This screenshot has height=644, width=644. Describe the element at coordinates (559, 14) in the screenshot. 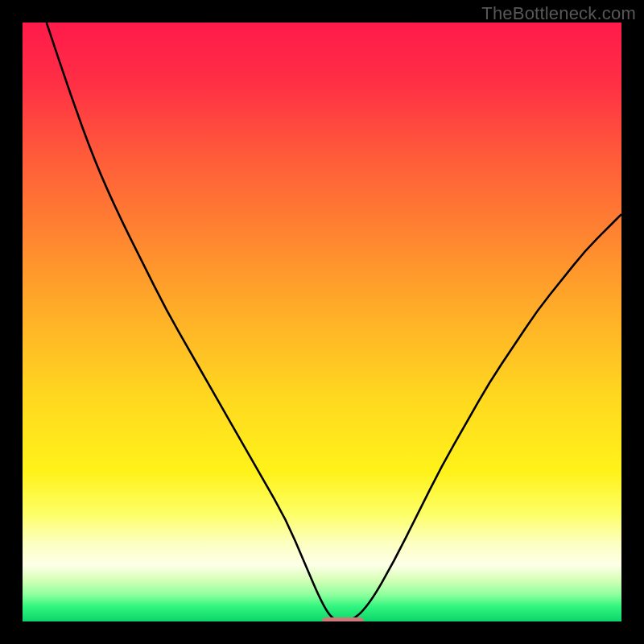

I see `watermark-text: TheBottleneck.com` at that location.